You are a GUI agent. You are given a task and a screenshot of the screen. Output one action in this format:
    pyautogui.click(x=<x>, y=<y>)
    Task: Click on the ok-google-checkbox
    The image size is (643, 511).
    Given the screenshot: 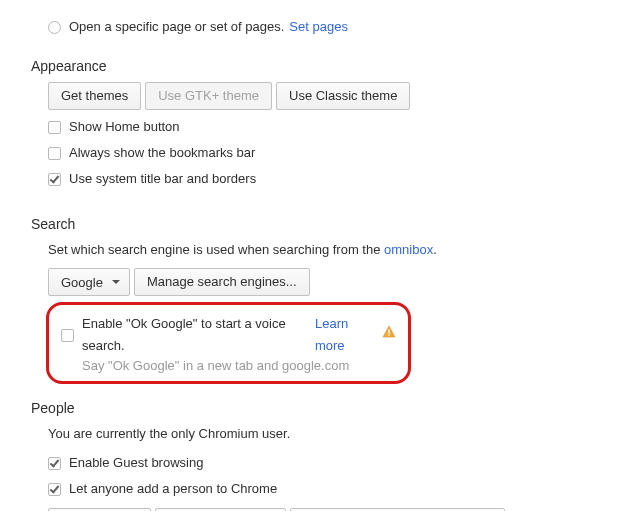 What is the action you would take?
    pyautogui.click(x=68, y=336)
    